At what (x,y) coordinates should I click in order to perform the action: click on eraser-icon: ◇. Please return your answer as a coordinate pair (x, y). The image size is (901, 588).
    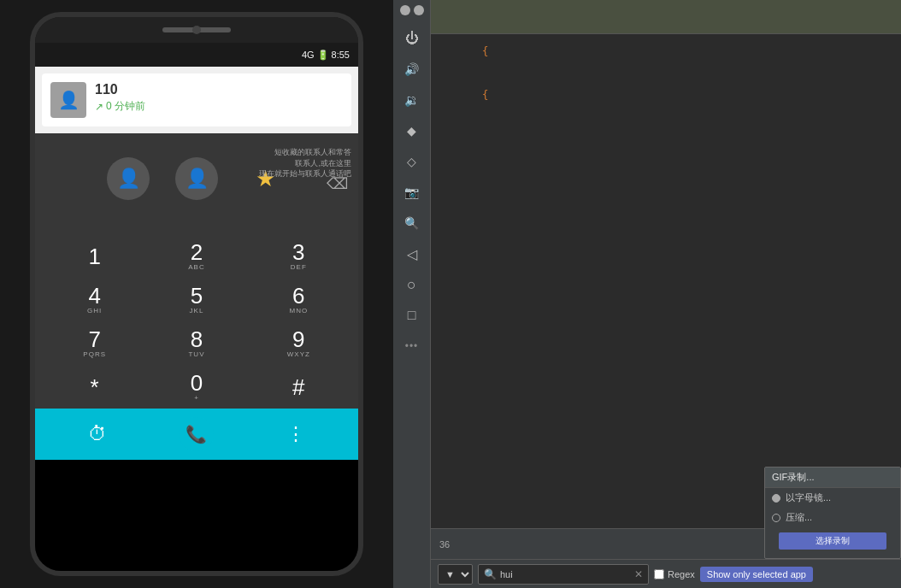
    Looking at the image, I should click on (412, 162).